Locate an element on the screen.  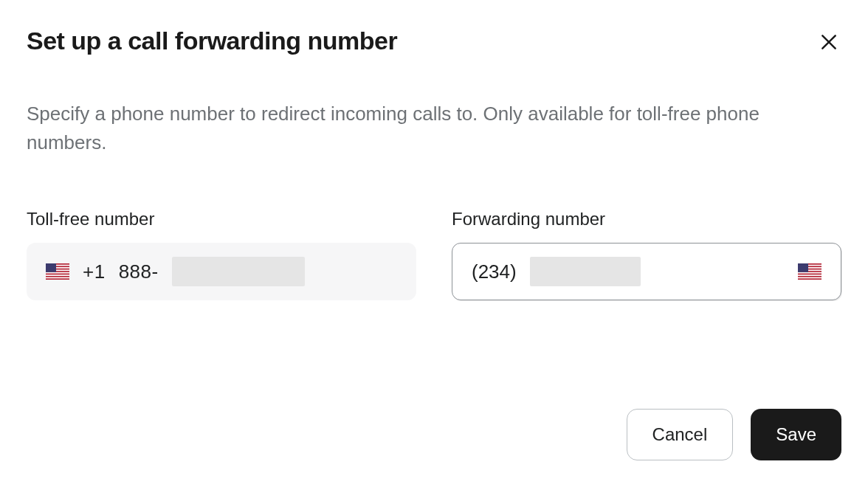
forwarding-number-visible: (234) is located at coordinates (495, 272).